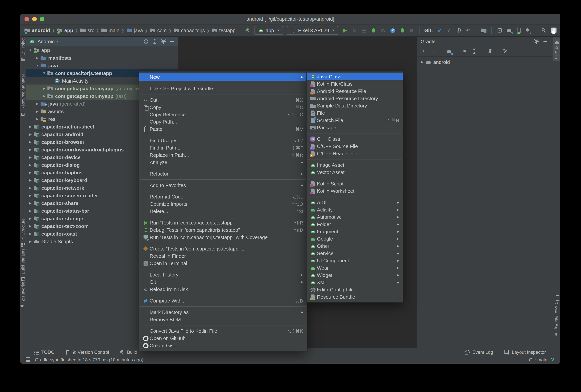  What do you see at coordinates (354, 275) in the screenshot?
I see `new-menu-item-widget: Widget▶` at bounding box center [354, 275].